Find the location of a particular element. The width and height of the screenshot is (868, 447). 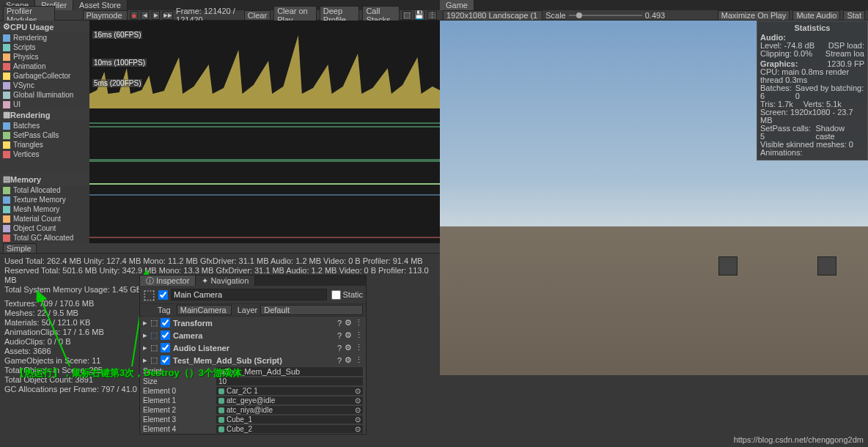

rendering-graph is located at coordinates (265, 141).